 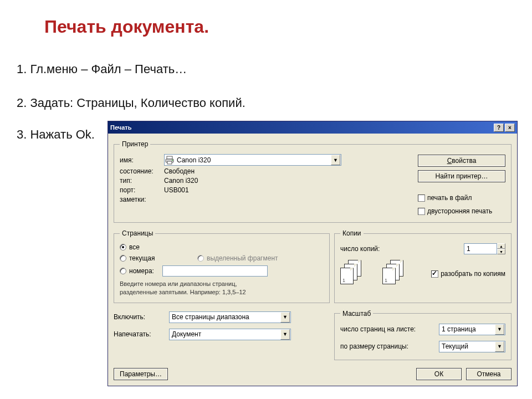 I want to click on radio-numbers: номера:, so click(x=222, y=271).